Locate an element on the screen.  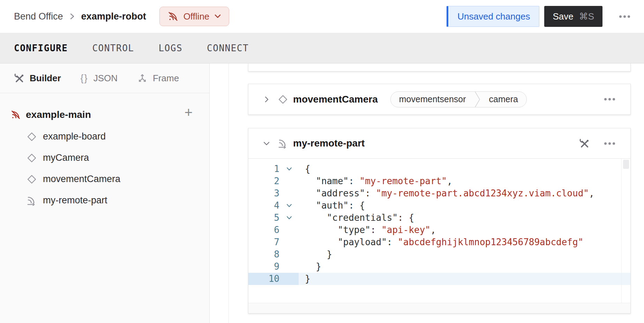
code-text: "type": "api-key", is located at coordinates (465, 230).